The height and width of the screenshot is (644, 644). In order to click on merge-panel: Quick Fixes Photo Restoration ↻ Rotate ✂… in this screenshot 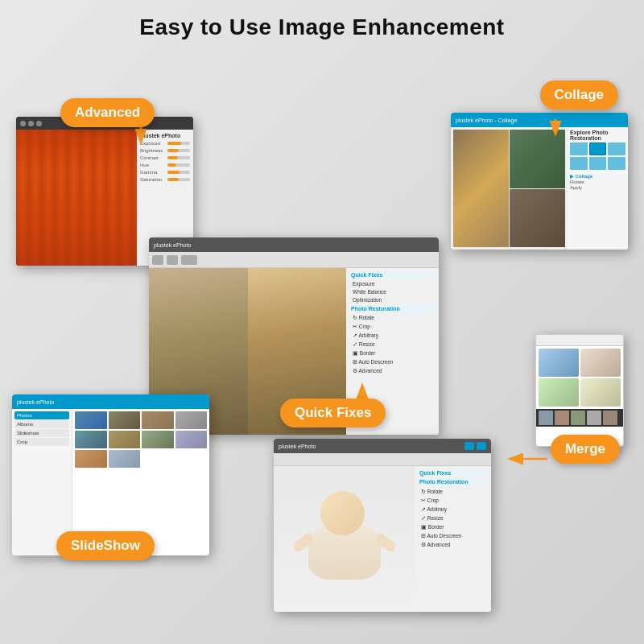, I will do `click(452, 539)`.